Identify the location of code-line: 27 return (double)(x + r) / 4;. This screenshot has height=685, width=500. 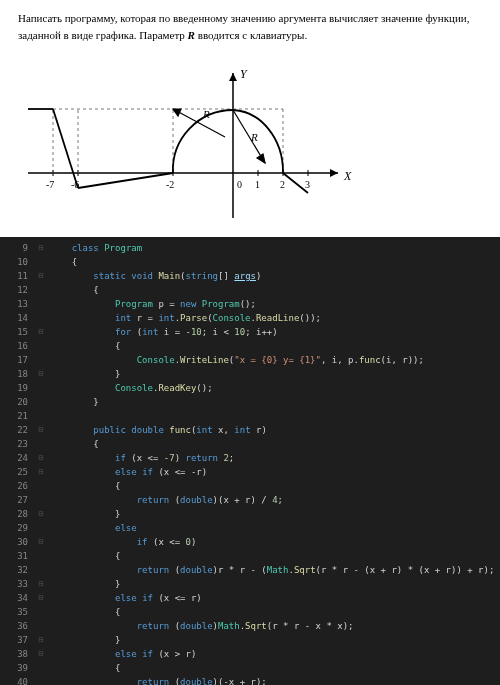
(250, 500).